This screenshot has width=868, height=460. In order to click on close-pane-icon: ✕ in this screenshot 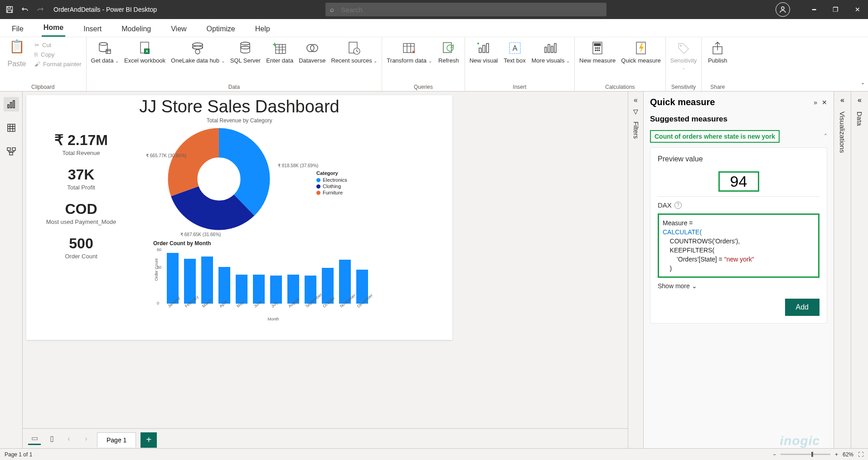, I will do `click(824, 102)`.